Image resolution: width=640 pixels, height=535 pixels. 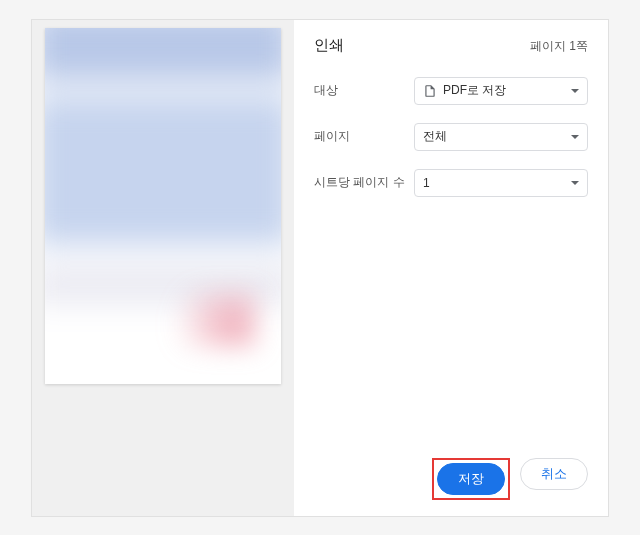 What do you see at coordinates (364, 182) in the screenshot?
I see `pages-per-sheet-label: 시트당 페이지 수` at bounding box center [364, 182].